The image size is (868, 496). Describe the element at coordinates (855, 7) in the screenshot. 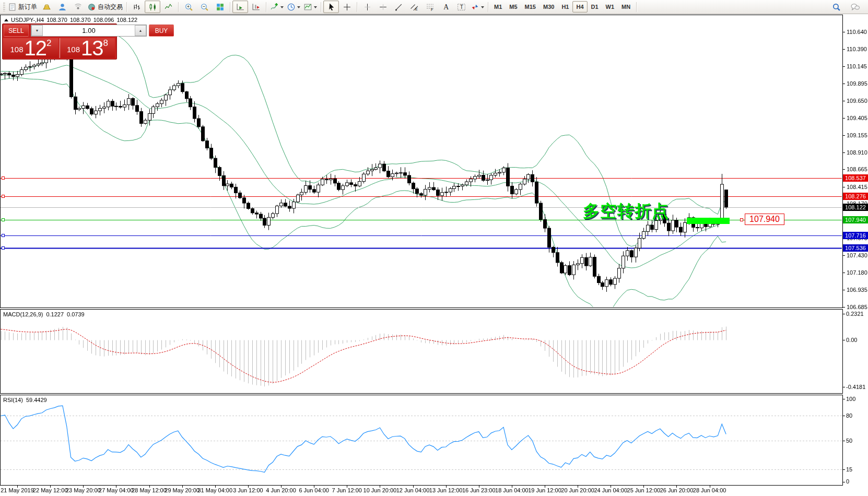

I see `chat-icon` at that location.